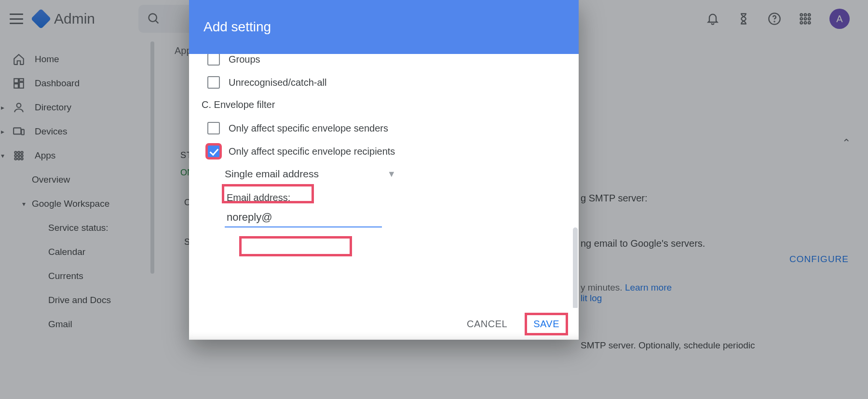  Describe the element at coordinates (387, 82) in the screenshot. I see `option-catch-all: Unrecognised/catch-all` at that location.